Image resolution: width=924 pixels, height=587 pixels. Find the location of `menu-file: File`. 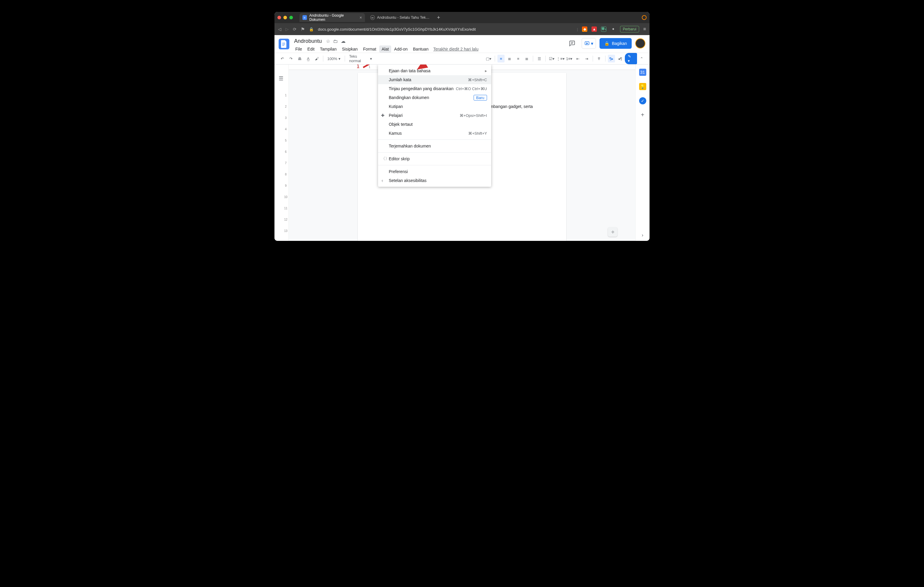

menu-file: File is located at coordinates (299, 49).